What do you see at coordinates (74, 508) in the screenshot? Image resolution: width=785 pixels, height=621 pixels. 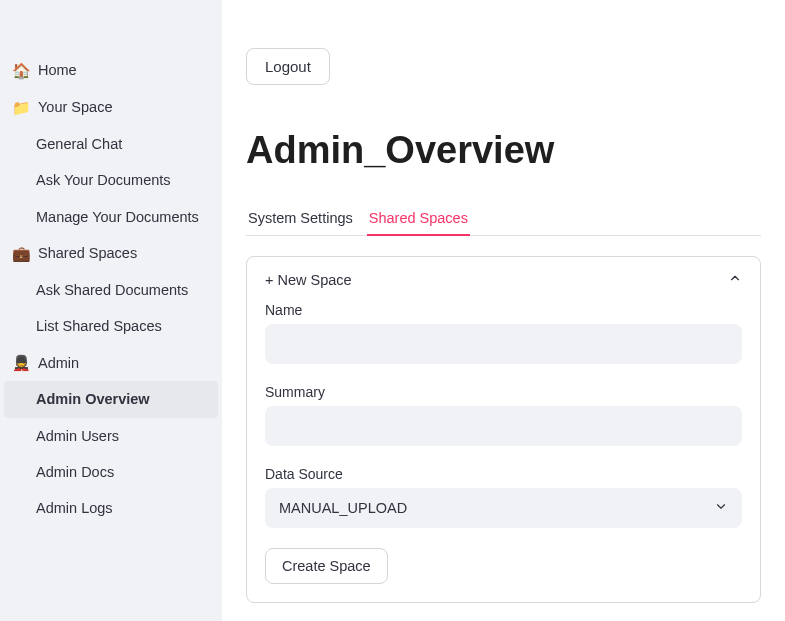 I see `sidebar-item-label: Admin Logs` at bounding box center [74, 508].